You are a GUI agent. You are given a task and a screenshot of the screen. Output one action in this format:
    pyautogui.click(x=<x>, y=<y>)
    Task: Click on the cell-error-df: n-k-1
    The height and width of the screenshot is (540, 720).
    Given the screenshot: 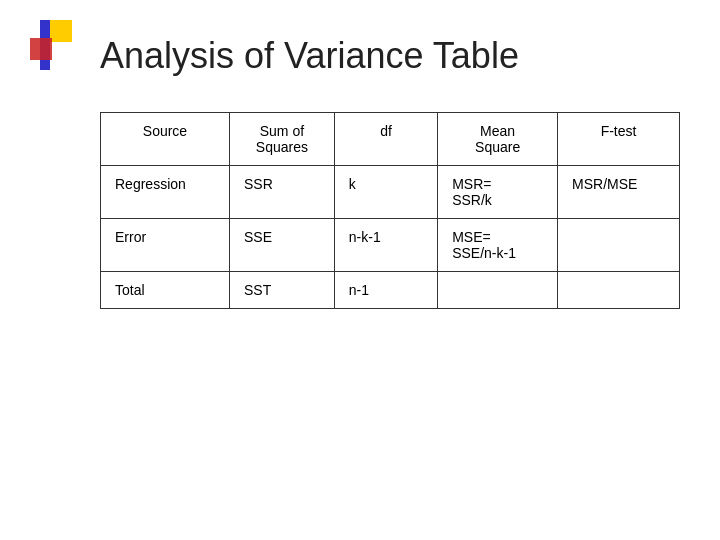 What is the action you would take?
    pyautogui.click(x=386, y=246)
    